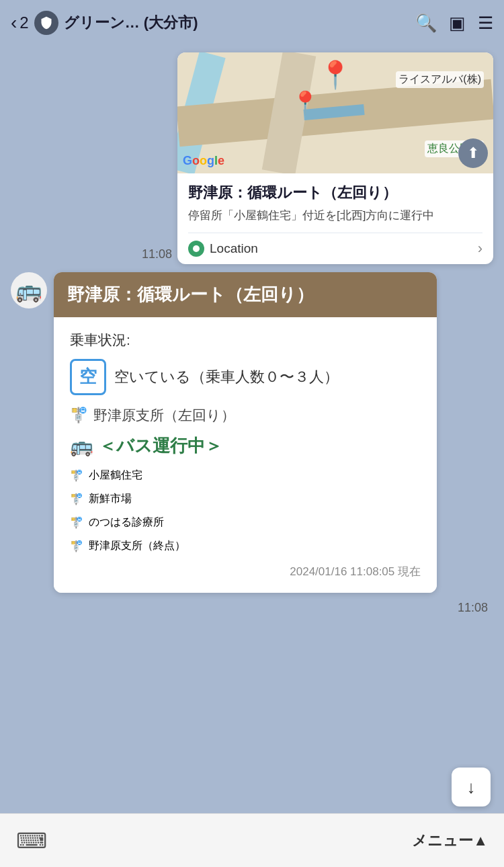  I want to click on map-location-left: Location, so click(223, 249).